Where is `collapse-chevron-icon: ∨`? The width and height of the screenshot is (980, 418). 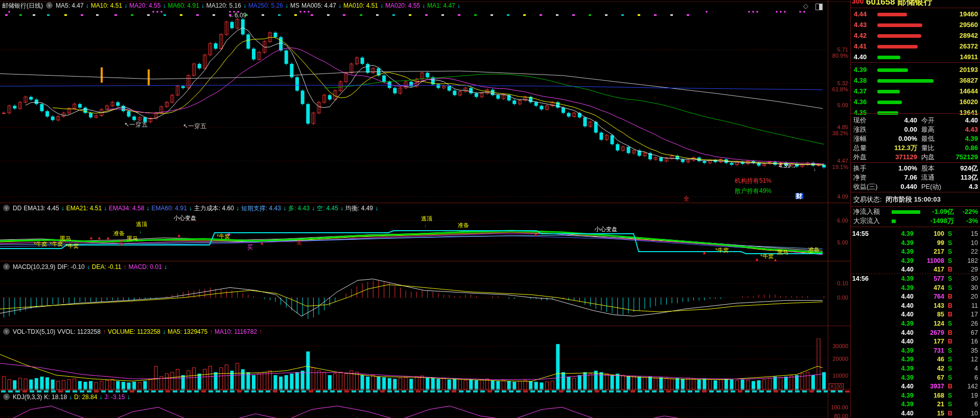 collapse-chevron-icon: ∨ is located at coordinates (49, 5).